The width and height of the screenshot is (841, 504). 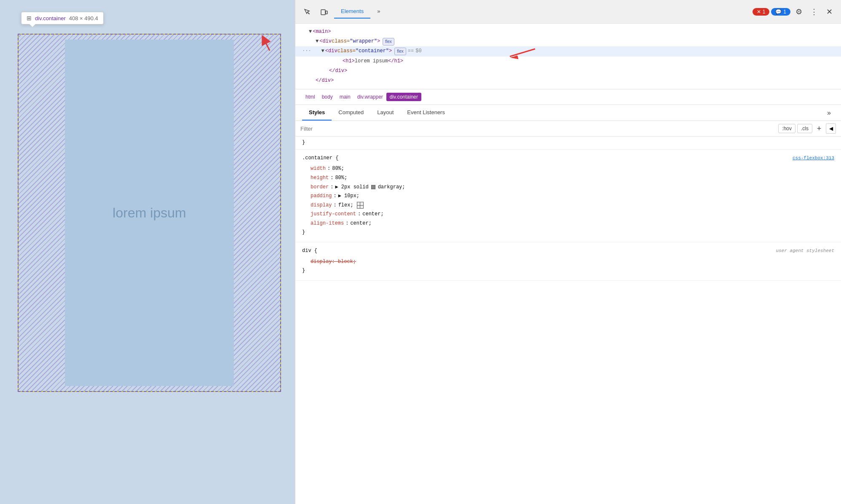 What do you see at coordinates (568, 71) in the screenshot?
I see `dom-line-close-container: </div>` at bounding box center [568, 71].